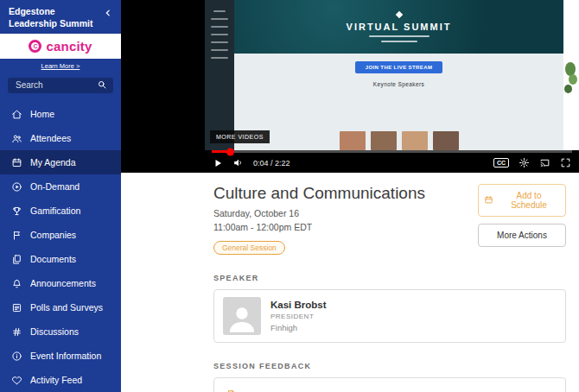 Image resolution: width=579 pixels, height=392 pixels. Describe the element at coordinates (35, 47) in the screenshot. I see `cancity-logo-icon: C` at that location.